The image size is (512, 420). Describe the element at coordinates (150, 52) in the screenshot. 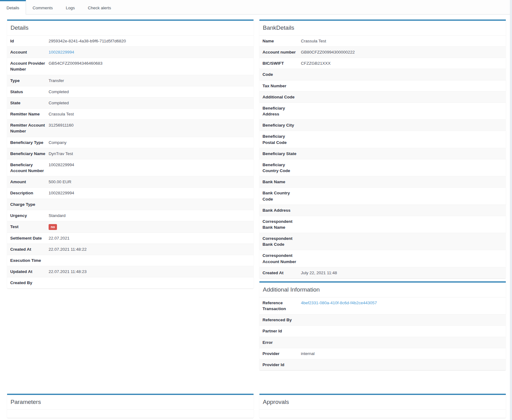

I see `value-account: 10028229994` at that location.